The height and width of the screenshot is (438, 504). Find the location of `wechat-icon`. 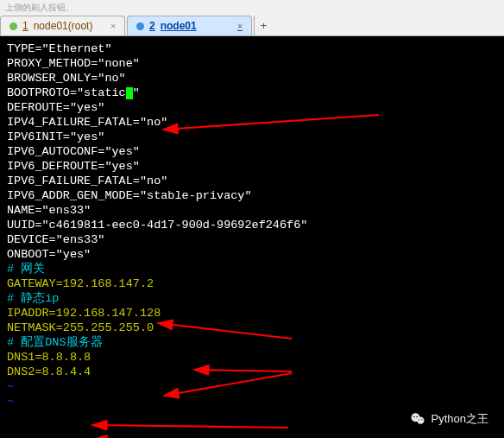

wechat-icon is located at coordinates (418, 419).